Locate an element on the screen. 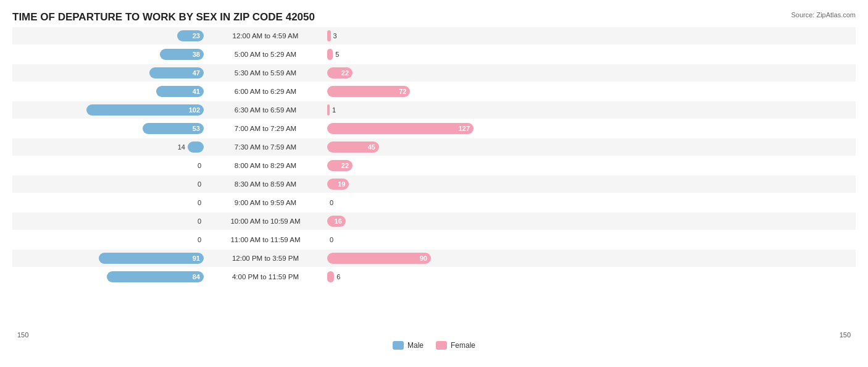  table-row: 09:00 AM to 9:59 AM0 is located at coordinates (434, 203).